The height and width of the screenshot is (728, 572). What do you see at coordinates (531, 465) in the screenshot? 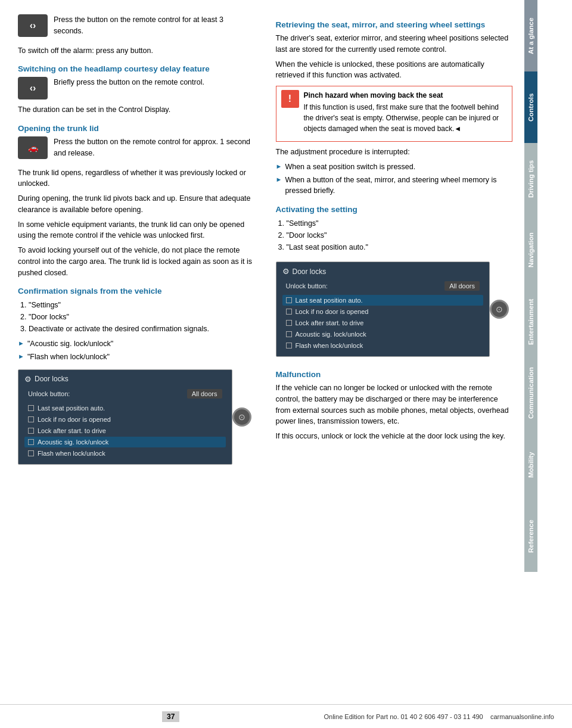
I see `sidebar-tab-mobility: Mobility` at bounding box center [531, 465].